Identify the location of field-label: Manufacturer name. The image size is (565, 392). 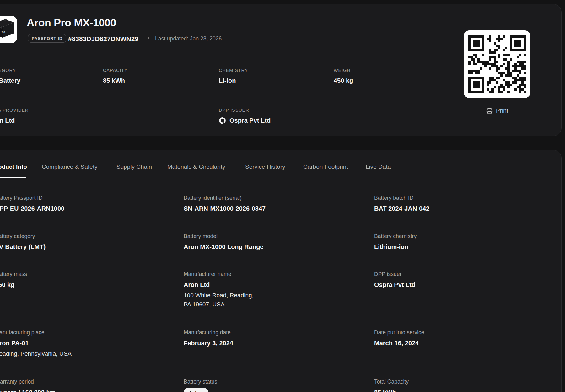
(218, 274).